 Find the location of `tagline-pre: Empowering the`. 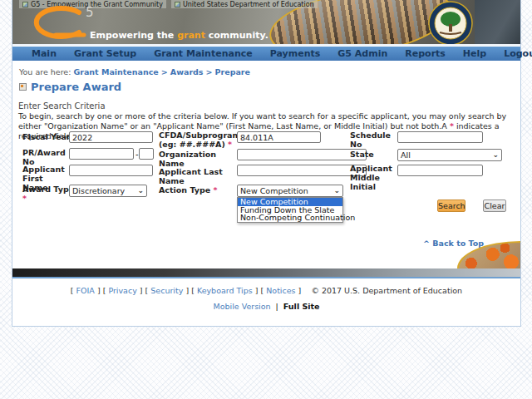

tagline-pre: Empowering the is located at coordinates (133, 35).